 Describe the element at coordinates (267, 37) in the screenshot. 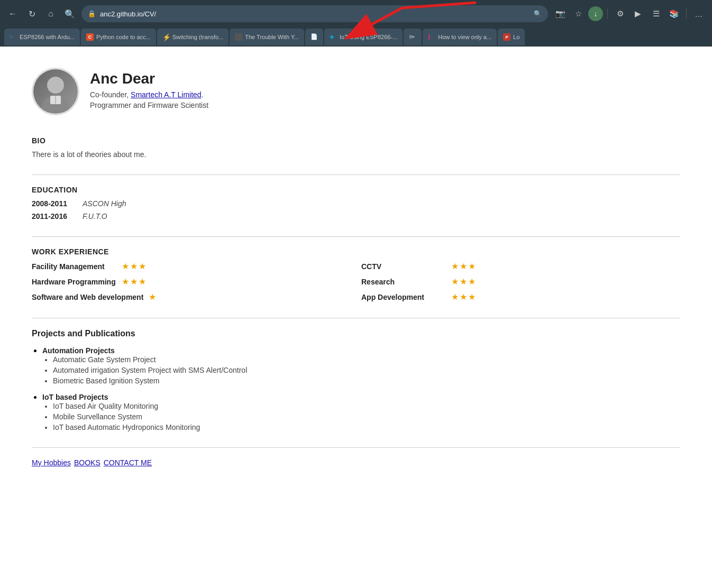

I see `tab-trouble: The Trouble With Y...` at that location.